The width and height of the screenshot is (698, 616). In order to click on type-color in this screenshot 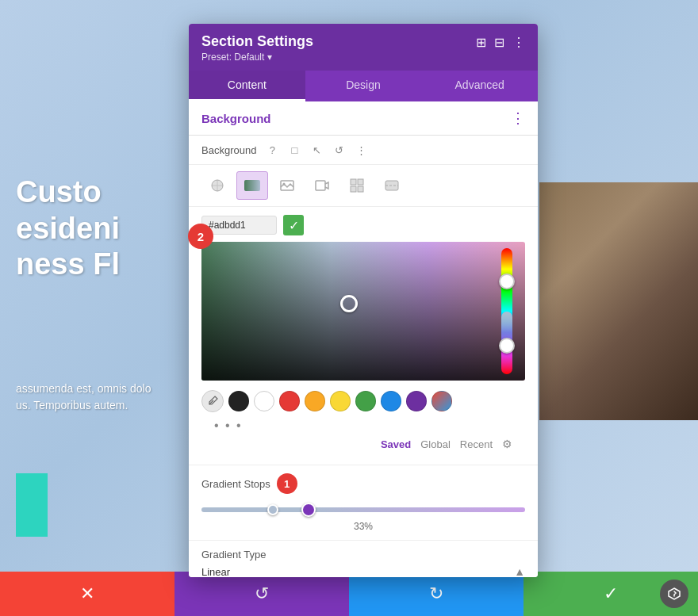, I will do `click(217, 186)`.